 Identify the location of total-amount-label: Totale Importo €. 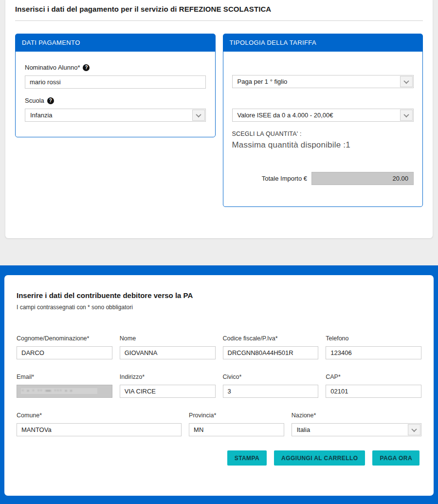
(284, 178).